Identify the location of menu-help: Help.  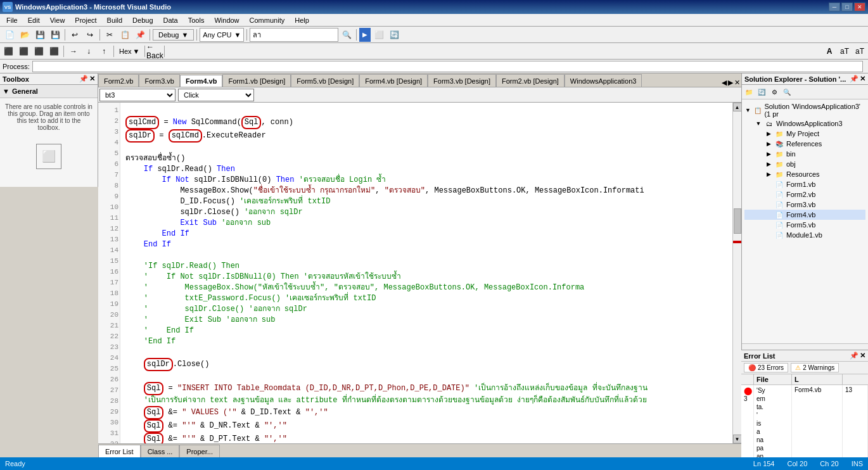
(302, 20).